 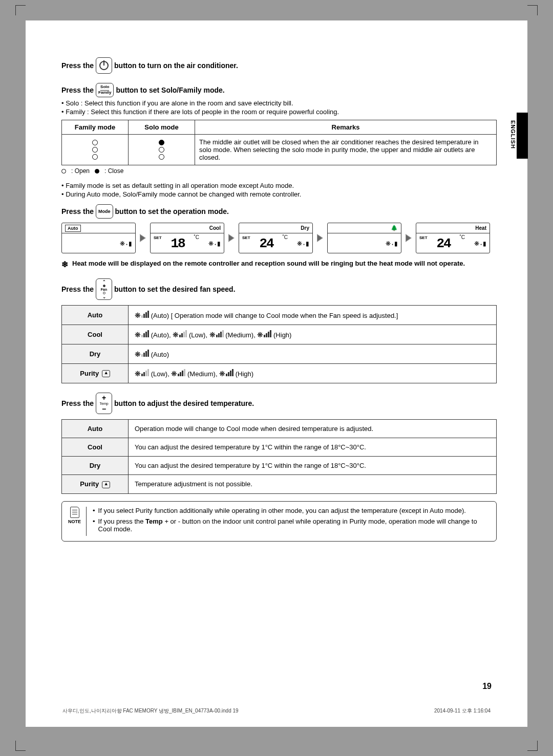 What do you see at coordinates (176, 66) in the screenshot?
I see `text: button to turn on the air conditioner.` at bounding box center [176, 66].